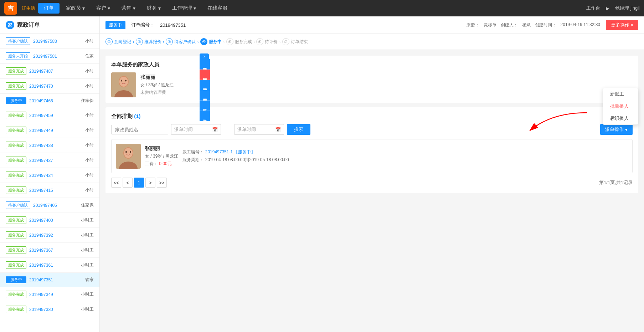 This screenshot has width=644, height=332. What do you see at coordinates (50, 101) in the screenshot?
I see `list-item: 服务中 2019497466 住家保` at bounding box center [50, 101].